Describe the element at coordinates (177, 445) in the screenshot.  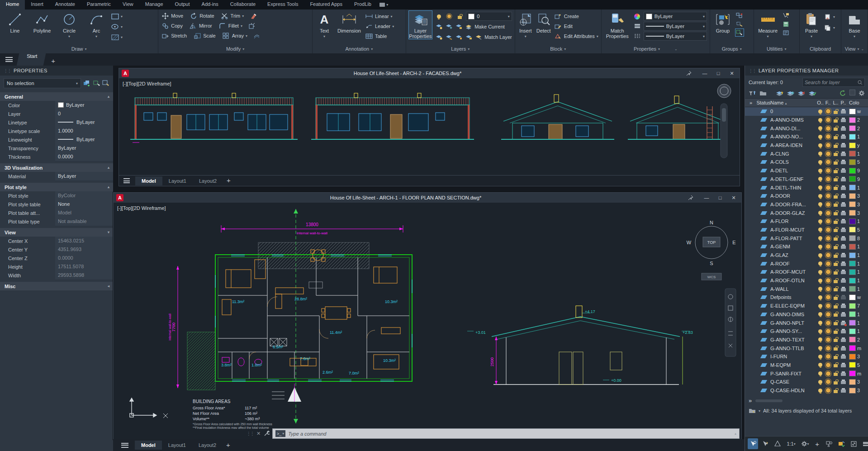
I see `layout-tab: Layout1` at that location.